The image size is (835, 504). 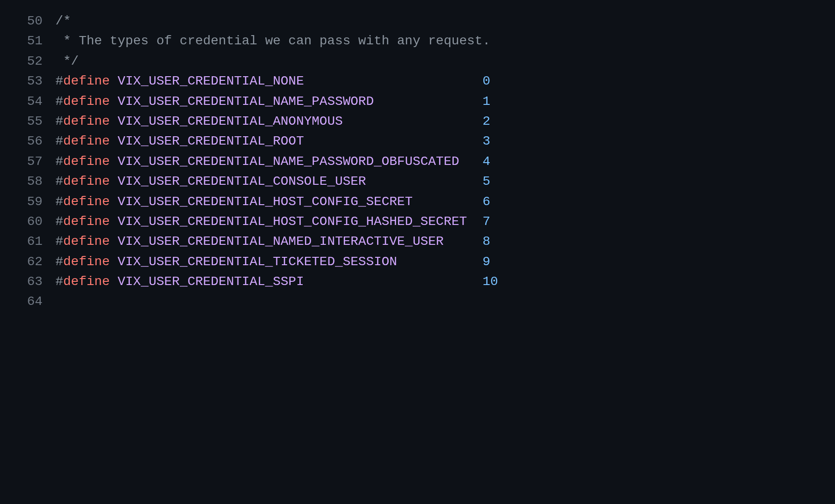 I want to click on line-number: 56, so click(x=30, y=141).